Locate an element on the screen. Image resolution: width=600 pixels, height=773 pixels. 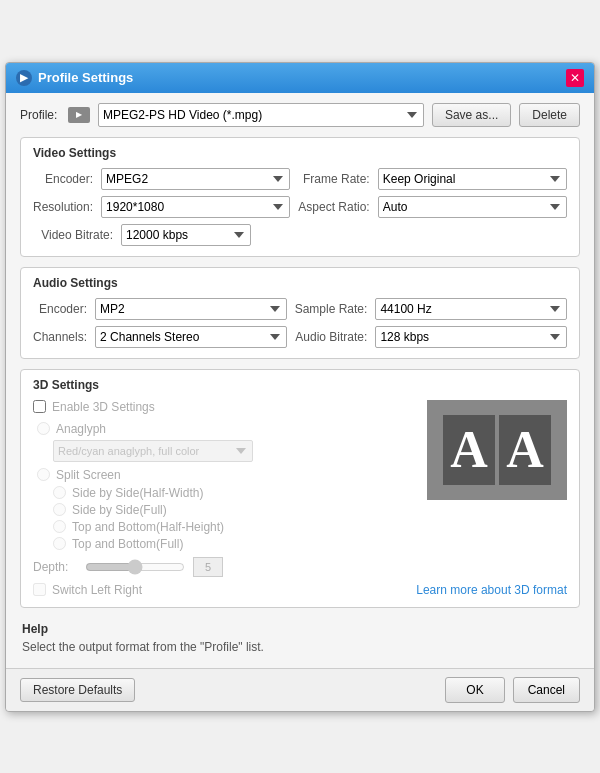
depth-slider is located at coordinates (135, 567).